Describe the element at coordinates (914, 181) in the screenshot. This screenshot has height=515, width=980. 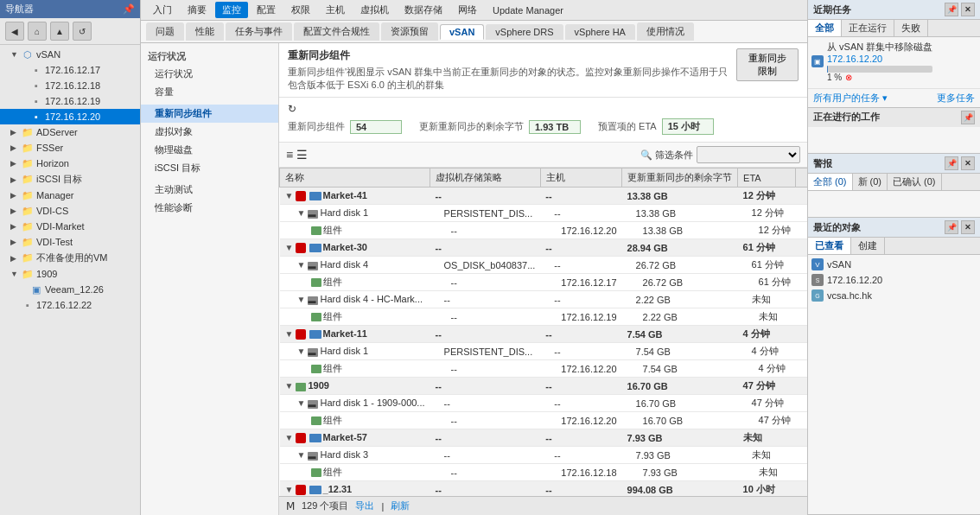
I see `alert-tab-confirmed: 已确认 (0)` at that location.